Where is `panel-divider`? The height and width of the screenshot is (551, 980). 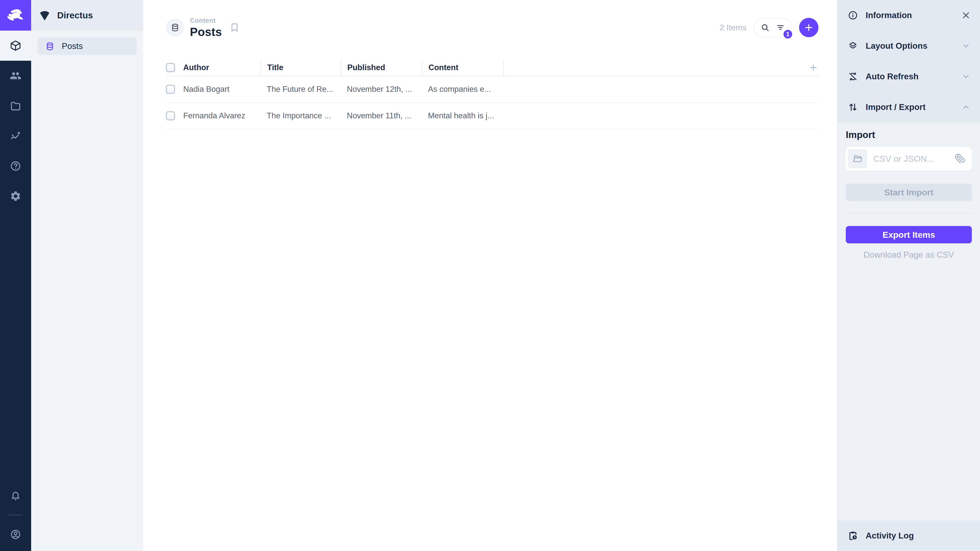
panel-divider is located at coordinates (909, 214).